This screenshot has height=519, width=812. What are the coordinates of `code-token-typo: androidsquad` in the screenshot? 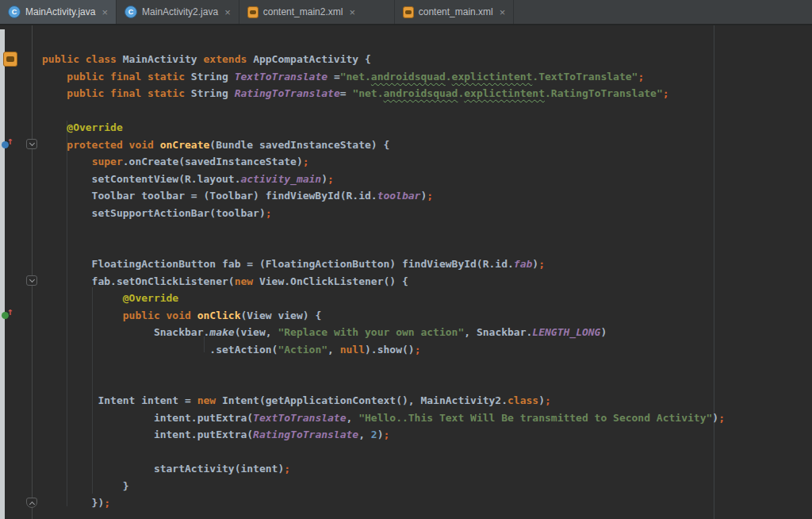 It's located at (421, 94).